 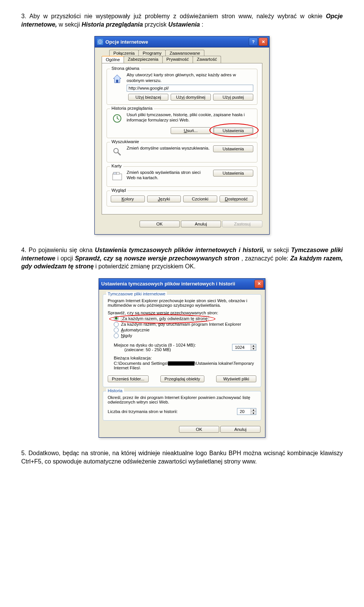 What do you see at coordinates (253, 42) in the screenshot?
I see `help-button: ?` at bounding box center [253, 42].